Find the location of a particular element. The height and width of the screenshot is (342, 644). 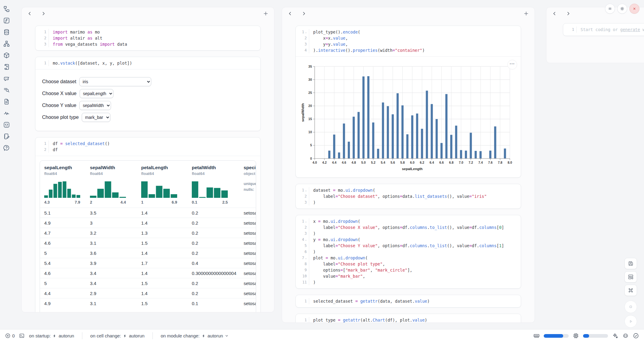

table-cell: 1.5 is located at coordinates (162, 243).